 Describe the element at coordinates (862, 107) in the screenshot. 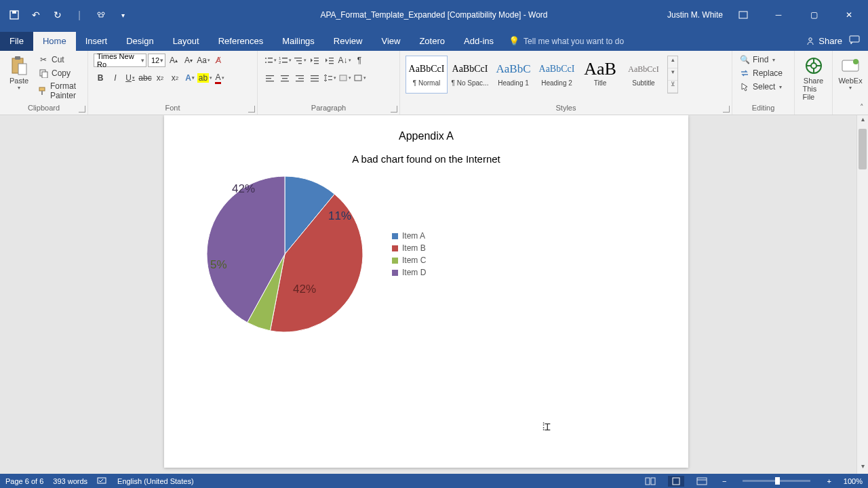

I see `collapse-ribbon-button: ˄` at that location.